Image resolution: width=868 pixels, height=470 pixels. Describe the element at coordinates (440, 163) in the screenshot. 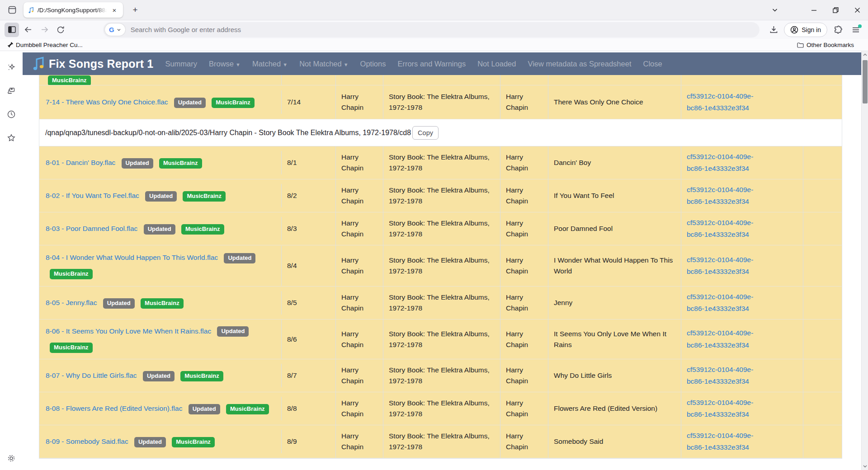

I see `table-row: 8-01 - Dancin' Boy.flac Updated MusicBra…` at that location.